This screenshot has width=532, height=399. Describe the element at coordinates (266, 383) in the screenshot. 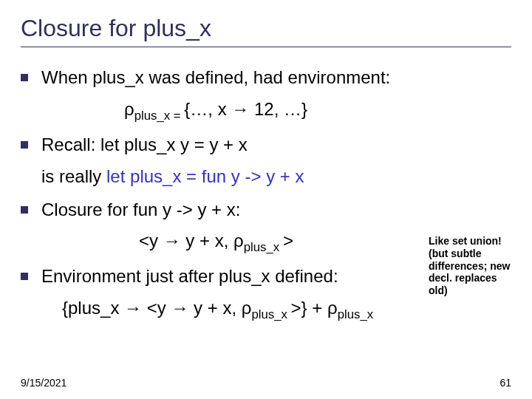

I see `footer: 9/15/2021 61` at that location.